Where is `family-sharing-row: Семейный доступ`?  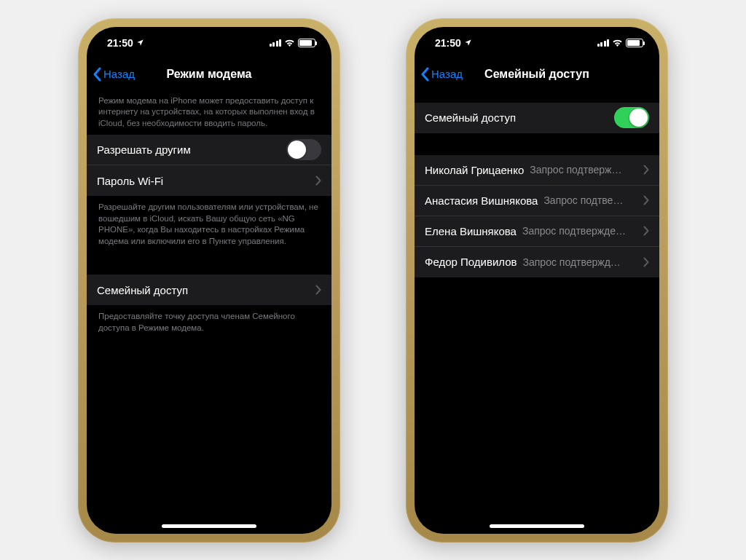 family-sharing-row: Семейный доступ is located at coordinates (209, 290).